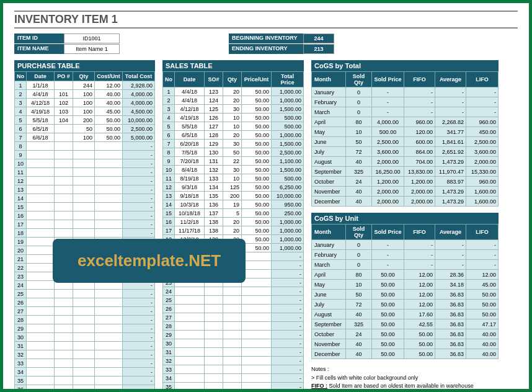  What do you see at coordinates (190, 205) in the screenshot?
I see `cell: 10/3/18` at bounding box center [190, 205].